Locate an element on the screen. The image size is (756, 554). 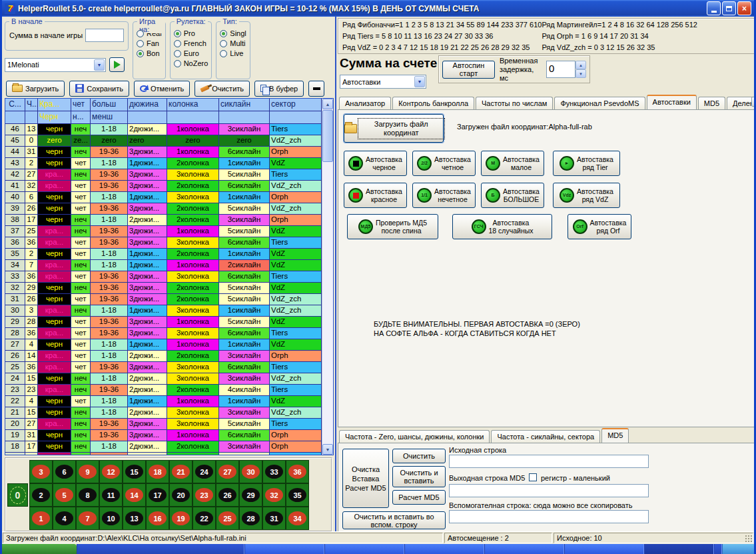
bet-button-автоставка-четное: 2/2Автоставкачетное is located at coordinates (444, 163).